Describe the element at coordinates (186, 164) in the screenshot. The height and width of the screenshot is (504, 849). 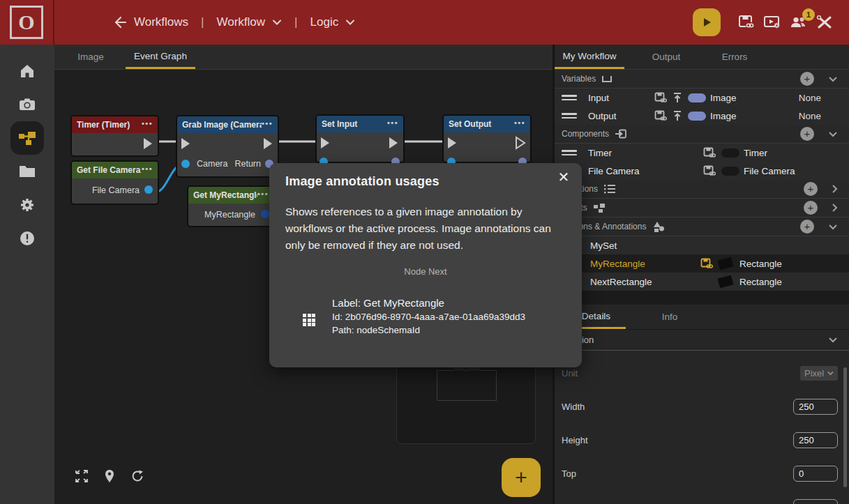
I see `port-in-camera` at that location.